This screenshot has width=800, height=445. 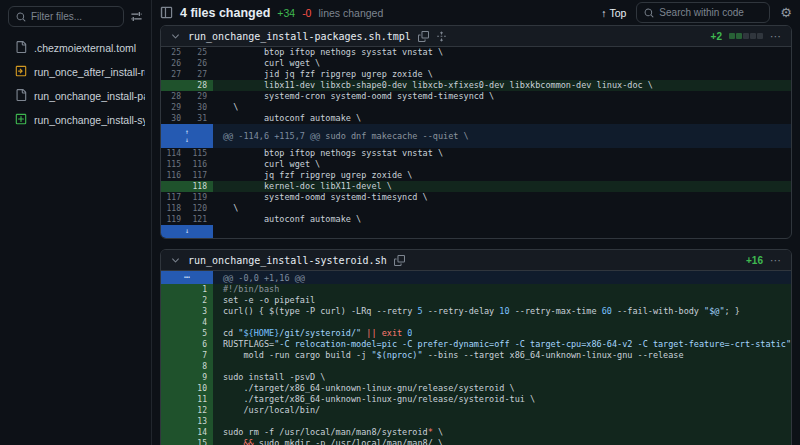 I want to click on old-line-number: 118, so click(x=174, y=208).